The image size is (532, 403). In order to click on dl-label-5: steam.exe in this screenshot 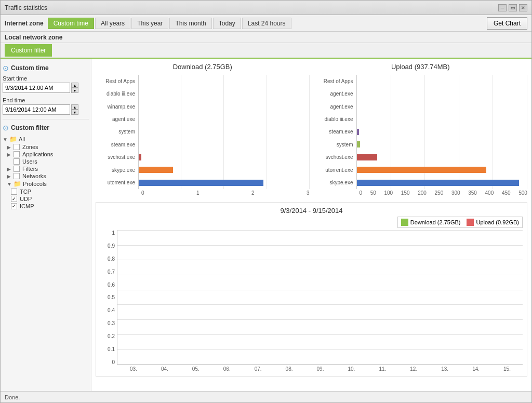, I will do `click(115, 144)`.